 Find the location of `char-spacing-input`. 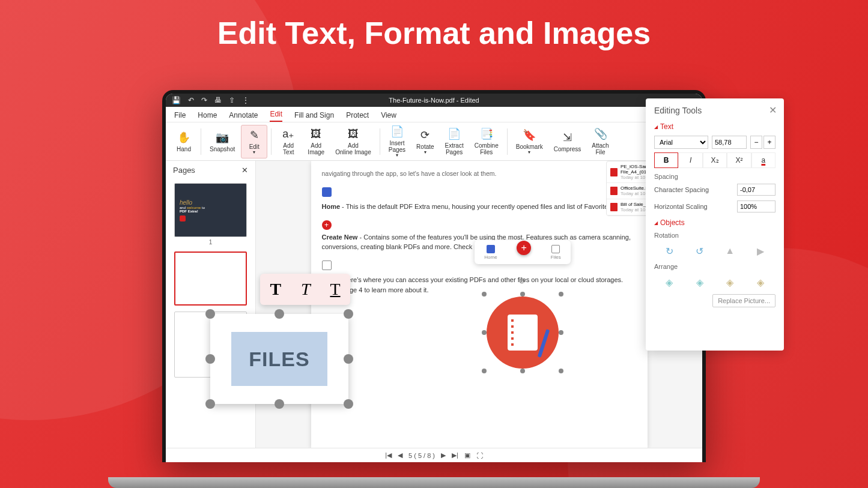

char-spacing-input is located at coordinates (756, 190).